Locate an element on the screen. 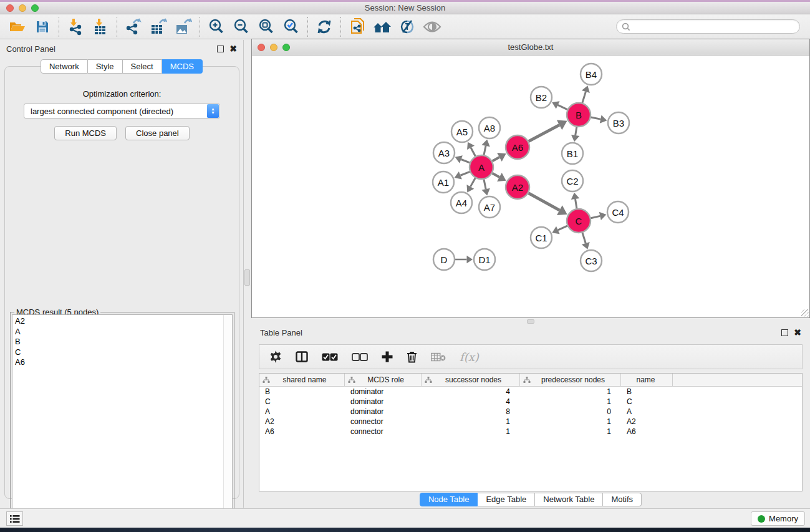  show-graphics-details-button is located at coordinates (432, 27).